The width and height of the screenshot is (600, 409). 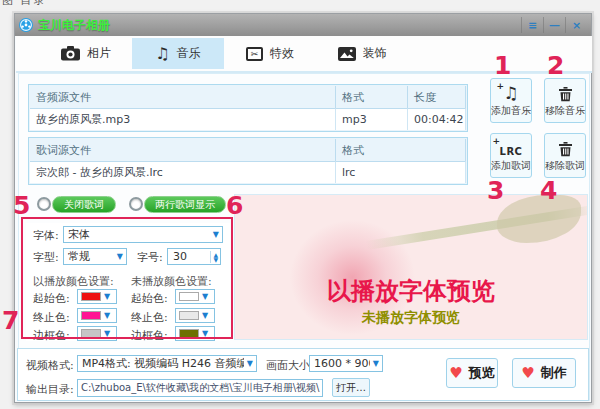 I want to click on remove-music-label: 移除音乐, so click(x=565, y=111).